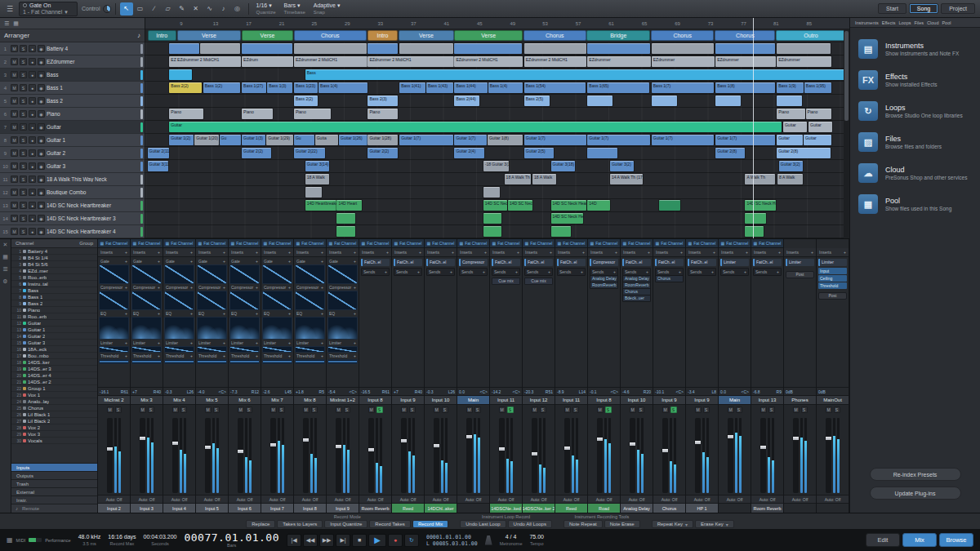 The image size is (980, 551). What do you see at coordinates (310, 540) in the screenshot?
I see `transport-button: ◀◀` at bounding box center [310, 540].